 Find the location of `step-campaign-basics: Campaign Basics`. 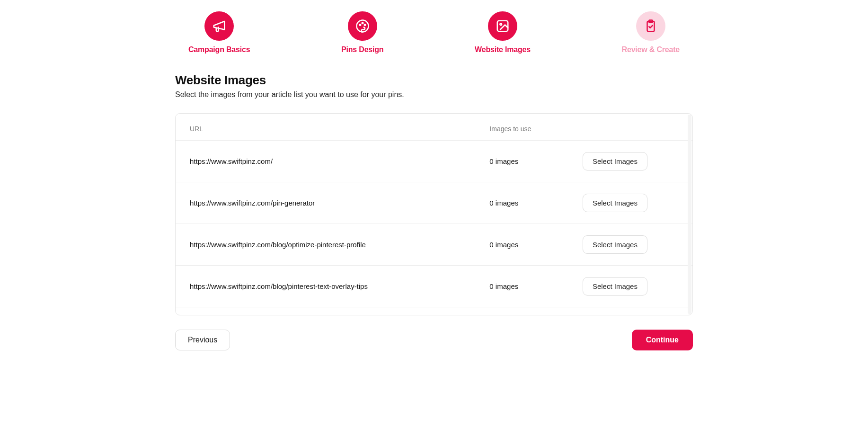

step-campaign-basics: Campaign Basics is located at coordinates (219, 33).